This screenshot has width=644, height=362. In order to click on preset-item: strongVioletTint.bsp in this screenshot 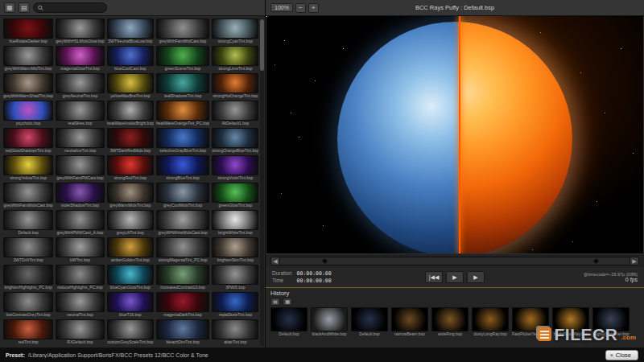, I will do `click(235, 168)`.